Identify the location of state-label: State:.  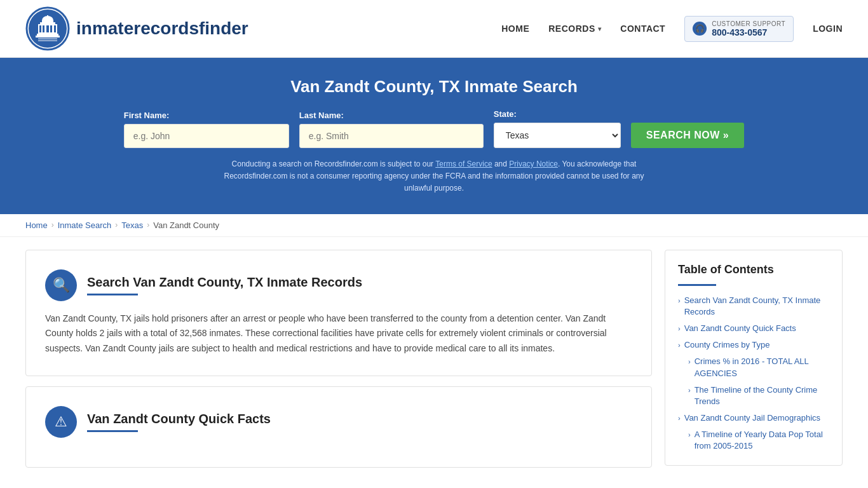
(505, 114).